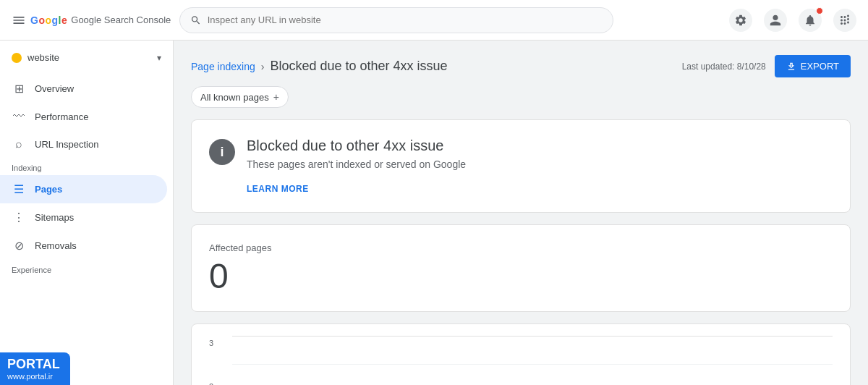 The image size is (868, 385). Describe the element at coordinates (48, 20) in the screenshot. I see `google-logo: Google` at that location.